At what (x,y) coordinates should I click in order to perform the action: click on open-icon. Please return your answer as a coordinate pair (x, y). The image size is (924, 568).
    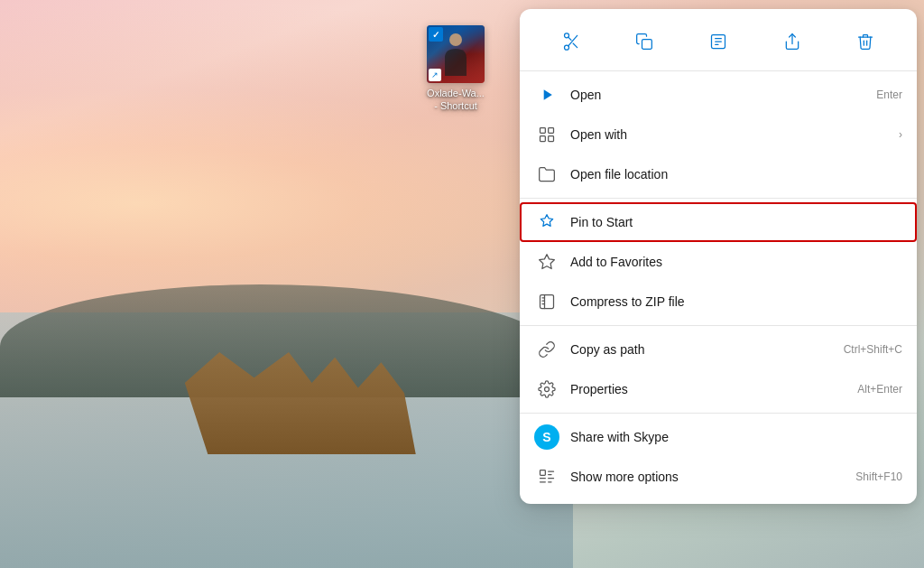
    Looking at the image, I should click on (547, 95).